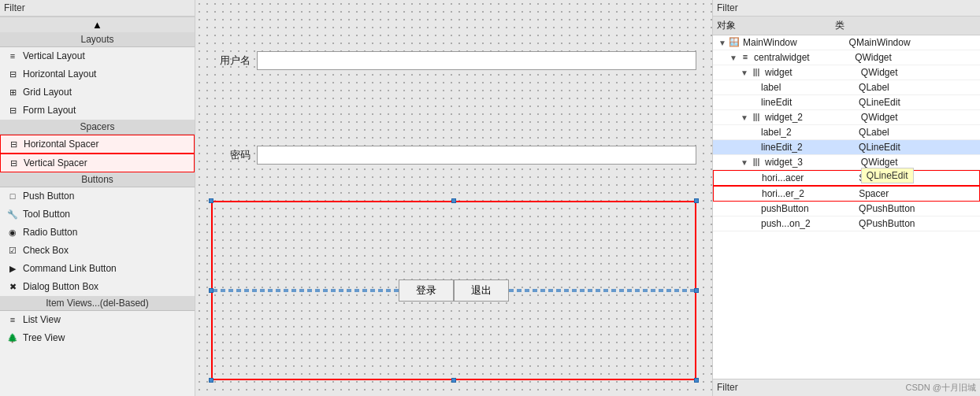  Describe the element at coordinates (733, 58) in the screenshot. I see `expander-centralwidget: ▼` at that location.